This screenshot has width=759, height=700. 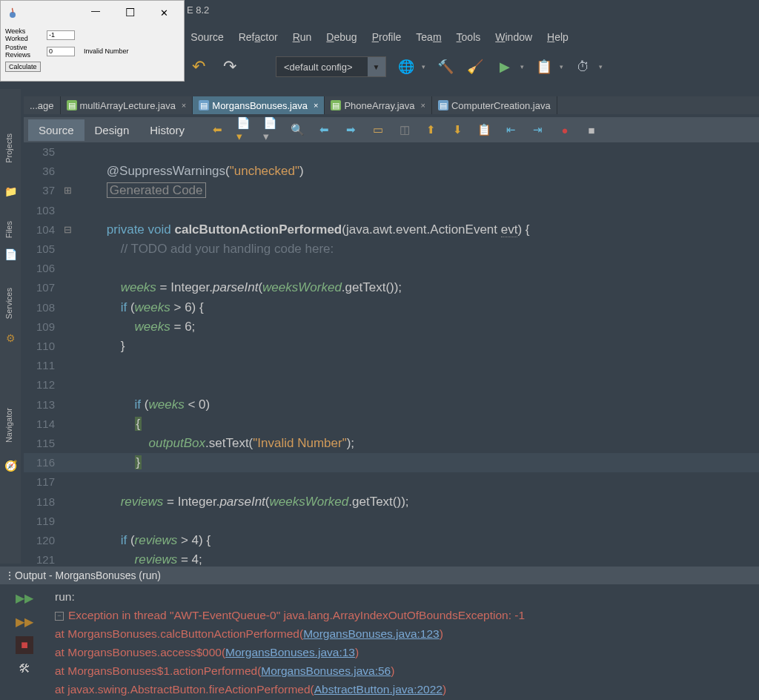 What do you see at coordinates (325, 130) in the screenshot?
I see `prev-icon: ⬅` at bounding box center [325, 130].